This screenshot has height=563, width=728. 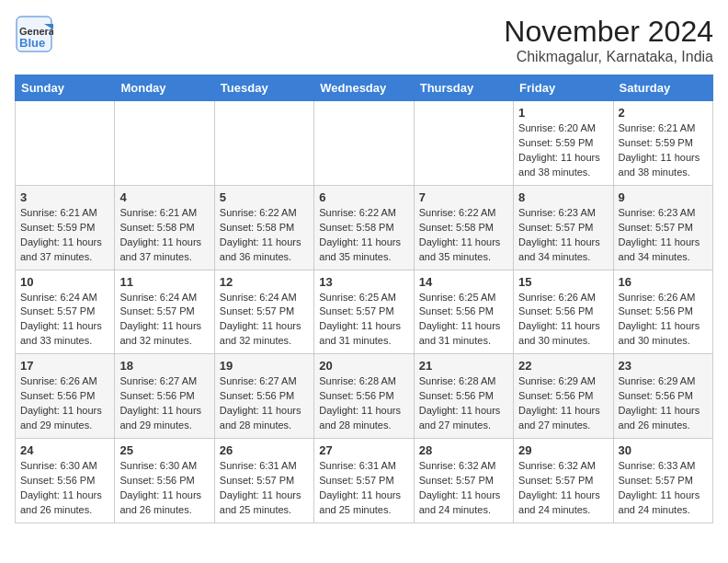 I want to click on day-cell: 28Sunrise: 6:32 AM Sunset: 5:57 PM Dayli…, so click(x=463, y=481).